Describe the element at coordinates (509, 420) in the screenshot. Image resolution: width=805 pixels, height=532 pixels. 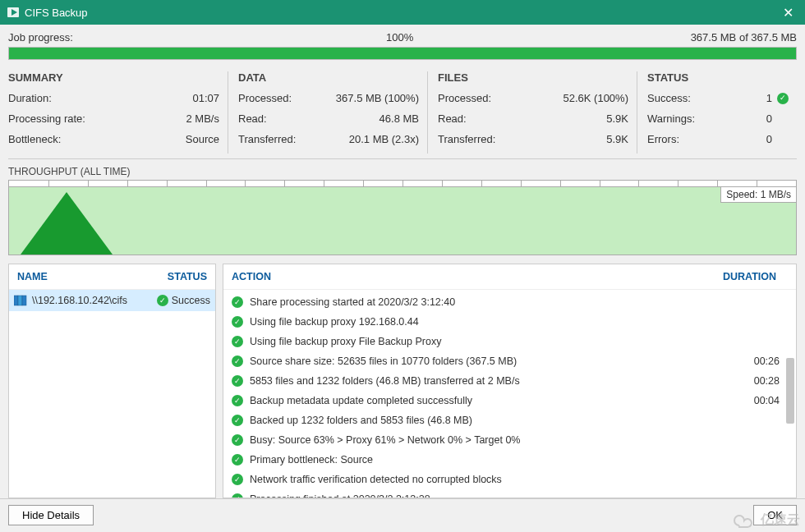
I see `action-row: Backed up 1232 folders and 5853 files (4…` at that location.